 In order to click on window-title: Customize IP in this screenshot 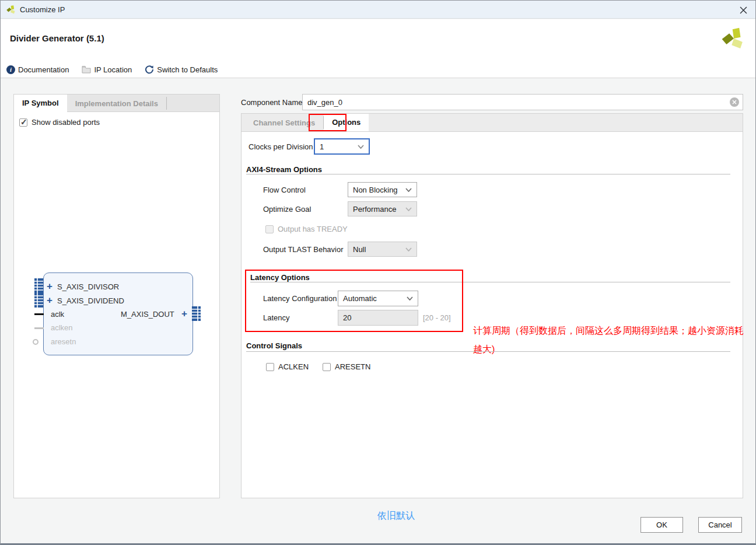, I will do `click(42, 9)`.